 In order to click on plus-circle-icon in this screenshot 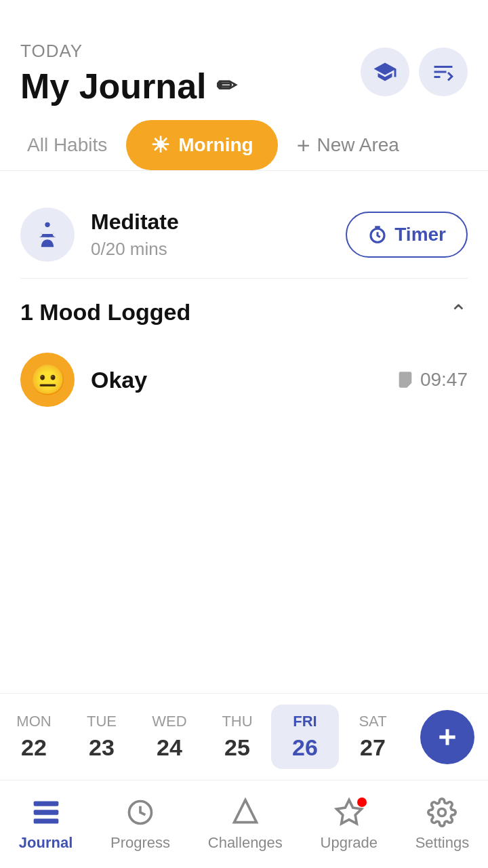, I will do `click(447, 737)`.